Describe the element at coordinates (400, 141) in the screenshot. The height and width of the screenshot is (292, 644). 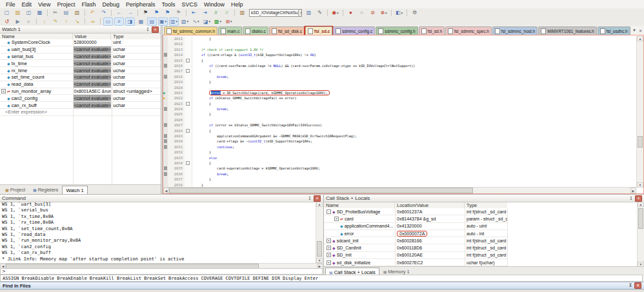
I see `code-line-2030: 2030 card->flags &= ~(uint32_t)kSD_Suppo…` at that location.